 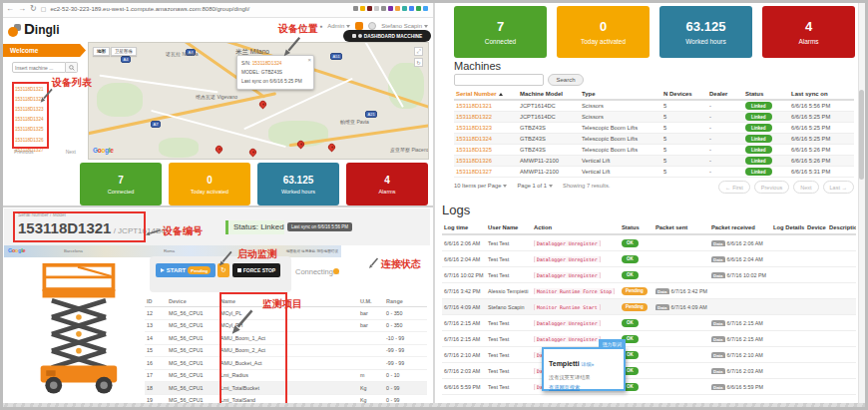 I want to click on device-list-item: 153118D1323, so click(x=30, y=109).